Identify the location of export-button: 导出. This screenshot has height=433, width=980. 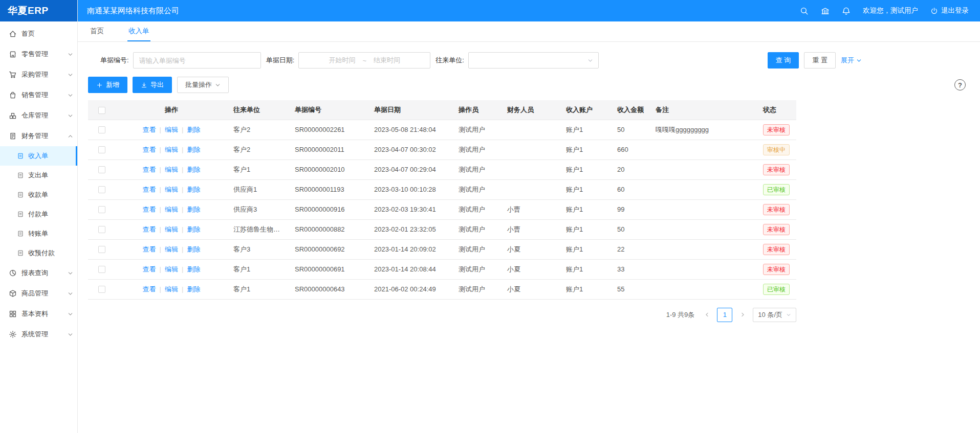
(153, 85).